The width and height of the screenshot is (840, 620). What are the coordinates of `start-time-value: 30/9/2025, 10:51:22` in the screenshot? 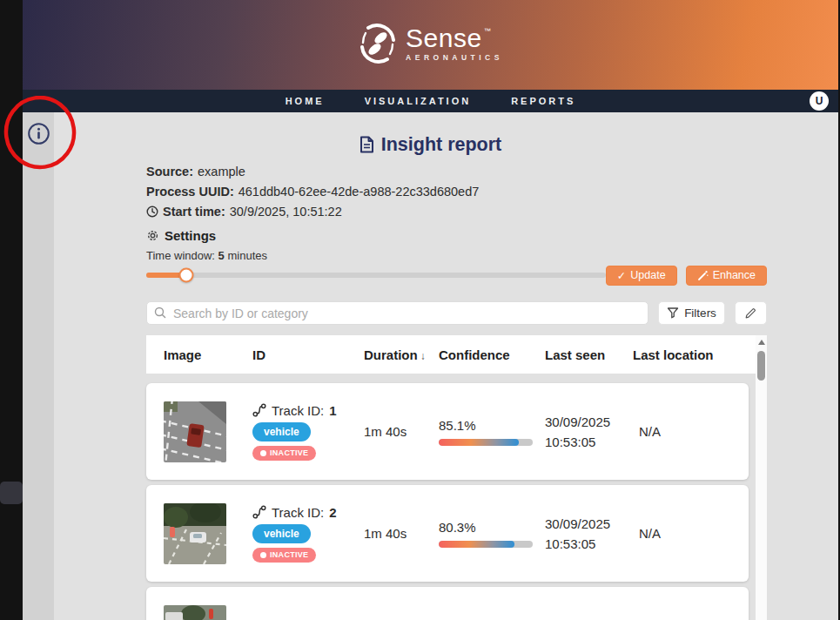 It's located at (286, 212).